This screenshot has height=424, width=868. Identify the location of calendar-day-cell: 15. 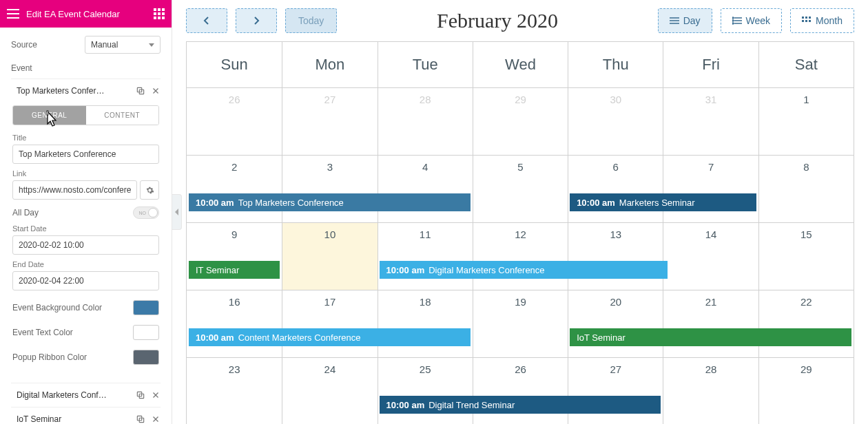
(806, 257).